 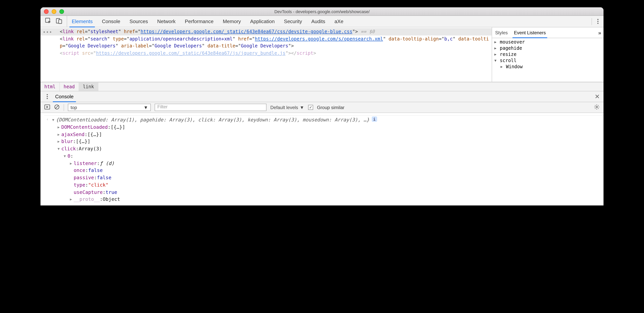 I want to click on dropdown-icon: ▼, so click(x=146, y=107).